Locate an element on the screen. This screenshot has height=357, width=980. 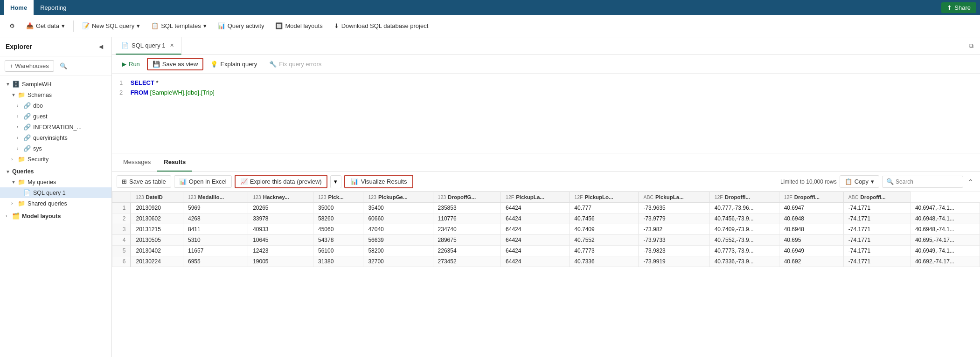
col-dropoff-g: 123DropoffG... is located at coordinates (466, 198).